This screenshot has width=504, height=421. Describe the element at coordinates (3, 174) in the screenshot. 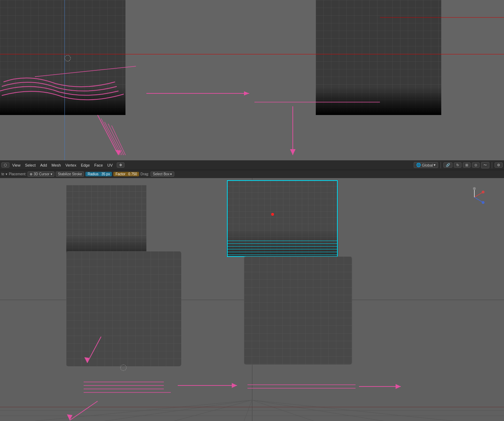

I see `edit-mode-label: te` at that location.